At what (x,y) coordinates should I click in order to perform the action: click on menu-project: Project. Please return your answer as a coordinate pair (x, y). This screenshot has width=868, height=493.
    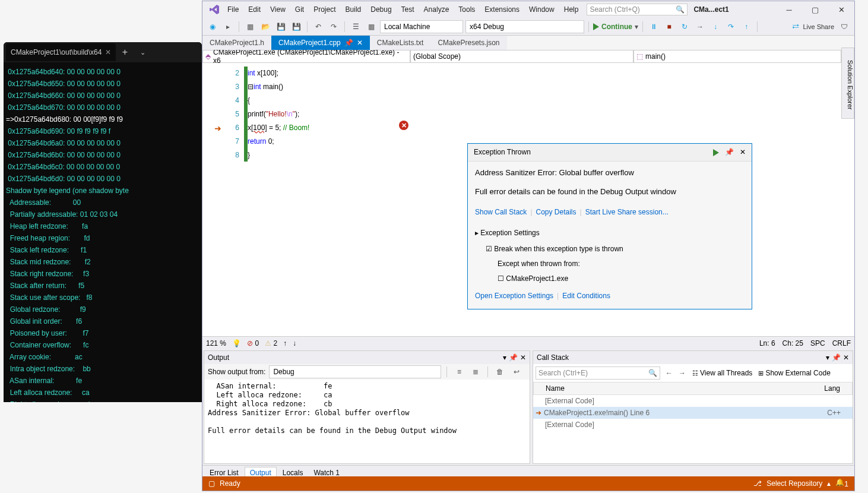
    Looking at the image, I should click on (324, 10).